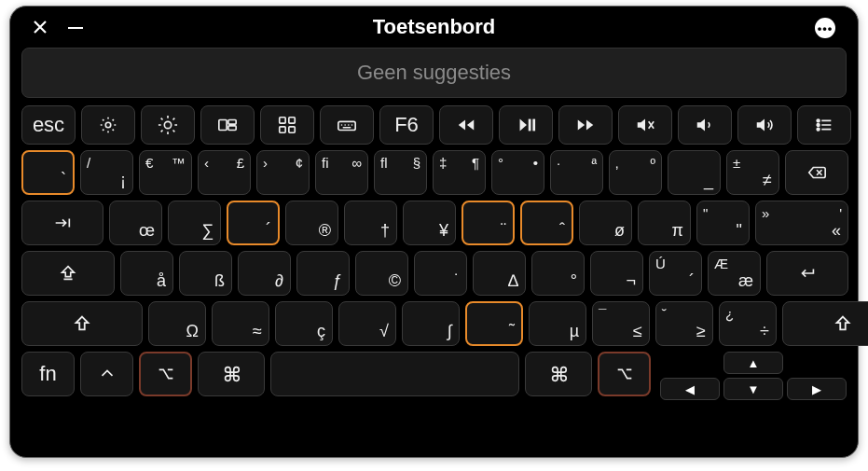 Image resolution: width=868 pixels, height=471 pixels. What do you see at coordinates (606, 223) in the screenshot?
I see `key-o: ø` at bounding box center [606, 223].